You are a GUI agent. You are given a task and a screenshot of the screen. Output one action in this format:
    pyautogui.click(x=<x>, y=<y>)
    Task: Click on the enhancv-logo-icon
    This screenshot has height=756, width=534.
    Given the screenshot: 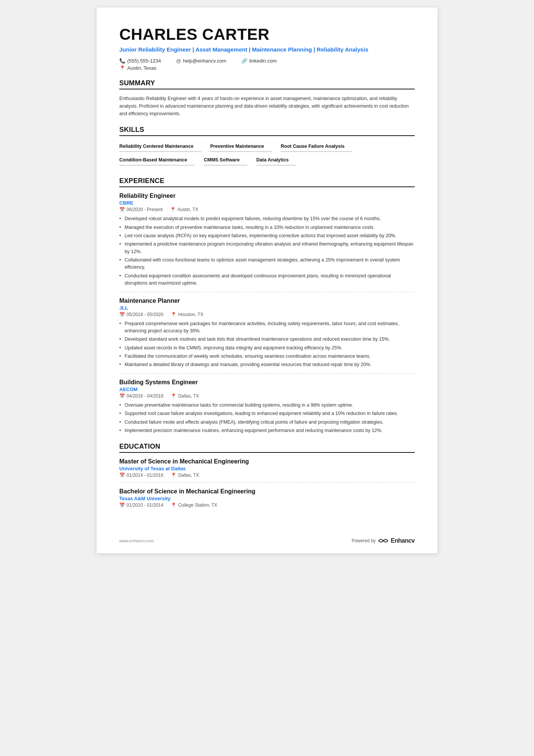 What is the action you would take?
    pyautogui.click(x=383, y=541)
    